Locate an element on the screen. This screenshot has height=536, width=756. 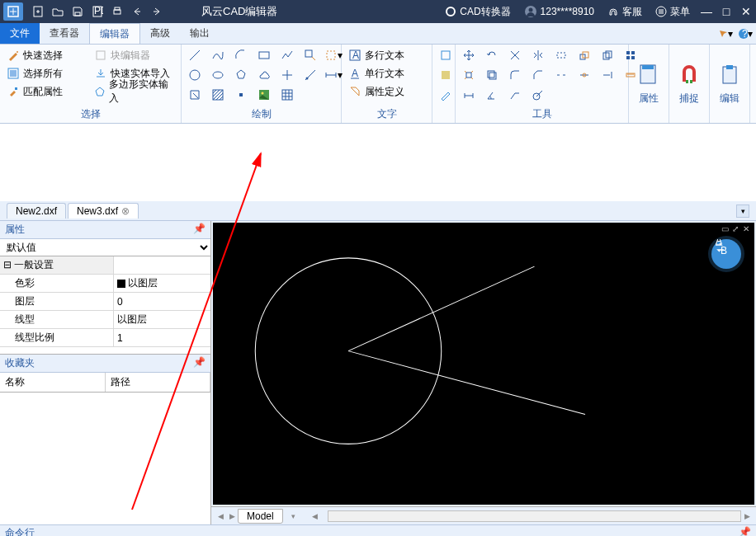
boundary-icon is located at coordinates (195, 95).